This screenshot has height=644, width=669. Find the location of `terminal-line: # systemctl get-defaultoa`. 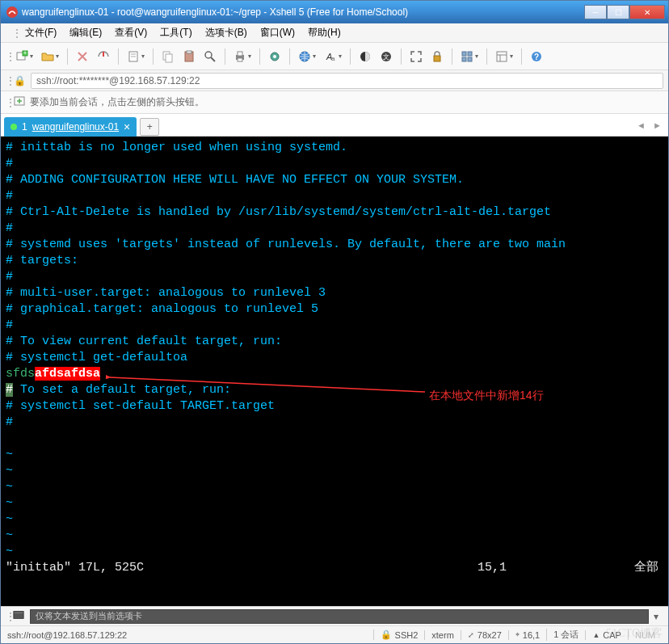

terminal-line: # systemctl get-defaultoa is located at coordinates (334, 358).